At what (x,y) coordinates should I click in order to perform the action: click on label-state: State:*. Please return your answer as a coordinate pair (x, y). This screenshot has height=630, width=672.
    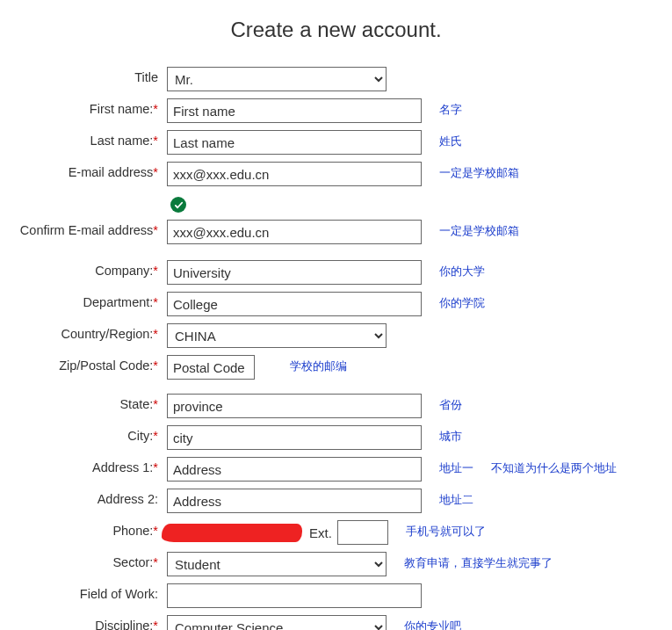
    Looking at the image, I should click on (88, 402).